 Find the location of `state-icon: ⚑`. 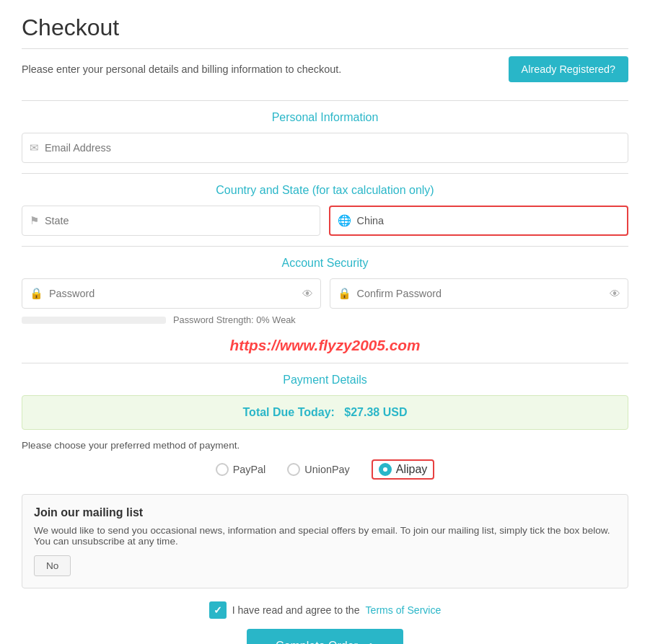

state-icon: ⚑ is located at coordinates (35, 221).